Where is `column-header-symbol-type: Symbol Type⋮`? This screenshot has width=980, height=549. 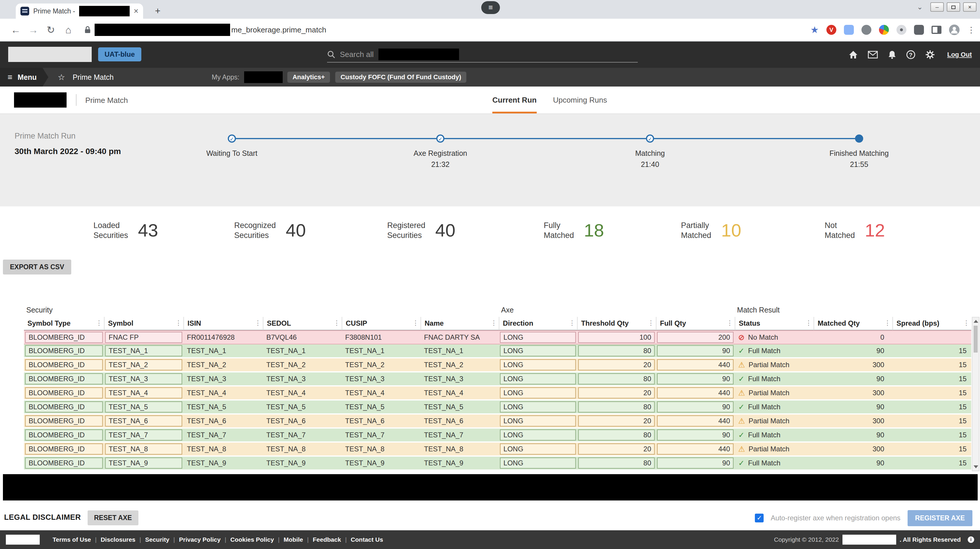
column-header-symbol-type: Symbol Type⋮ is located at coordinates (64, 324).